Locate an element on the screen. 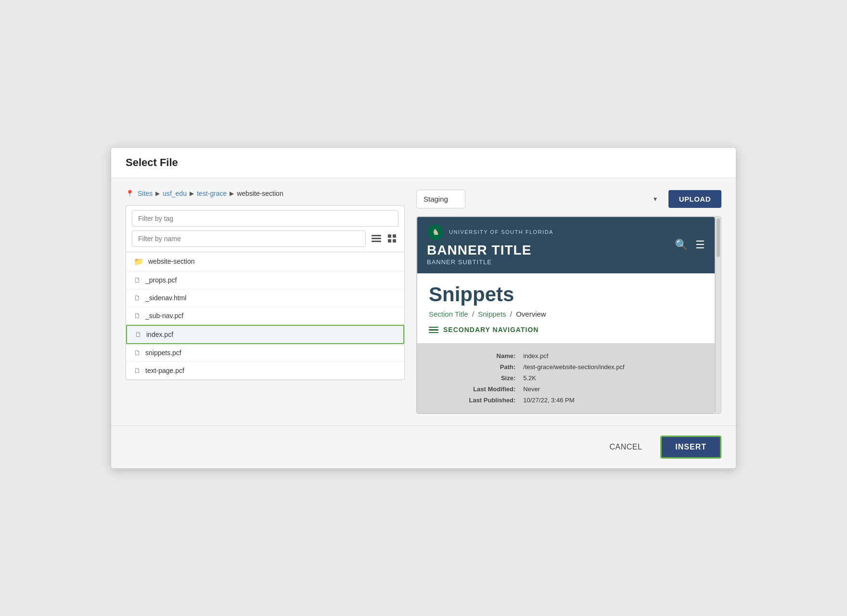  file-info-panel: Name: index.pcf Path: /test-grace/websit… is located at coordinates (566, 378).